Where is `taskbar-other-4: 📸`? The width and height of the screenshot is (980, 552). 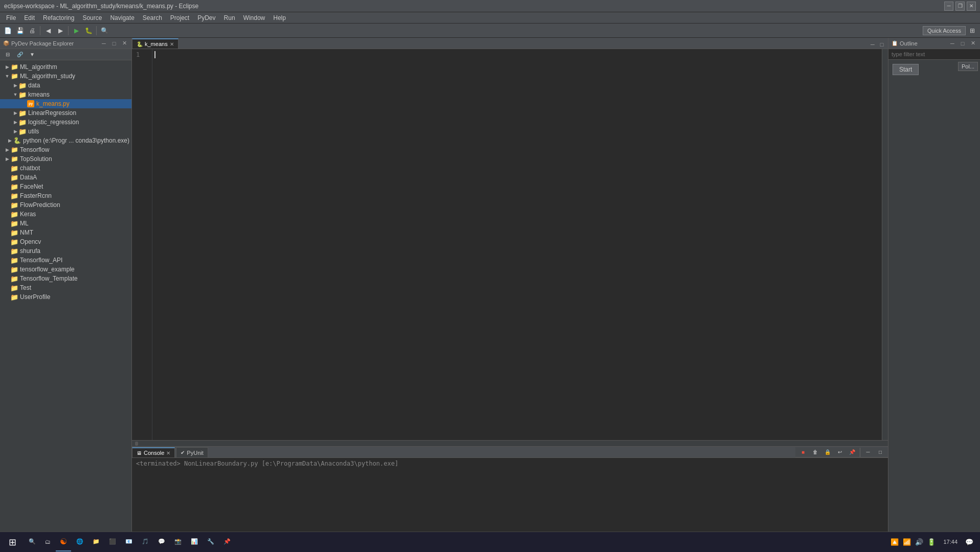
taskbar-other-4: 📸 is located at coordinates (178, 542).